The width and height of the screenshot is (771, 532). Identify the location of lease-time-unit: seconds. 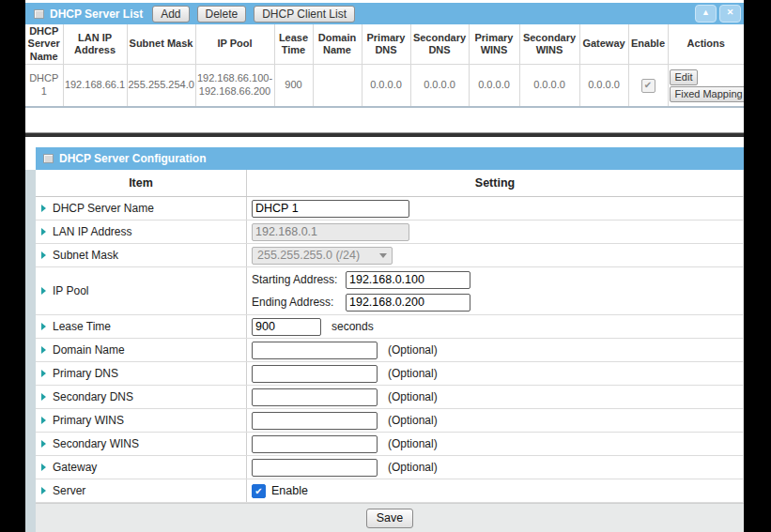
(353, 327).